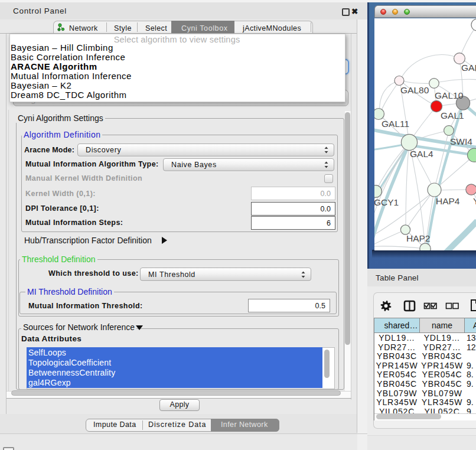 This screenshot has width=476, height=450. Describe the element at coordinates (386, 202) in the screenshot. I see `svg-text: GCY1` at that location.